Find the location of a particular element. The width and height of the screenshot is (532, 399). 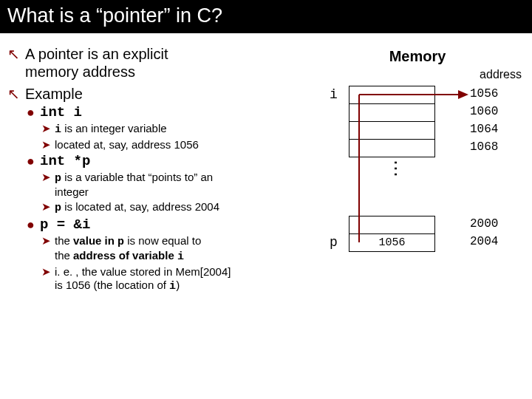

pointer-arrow-icon is located at coordinates (430, 171).